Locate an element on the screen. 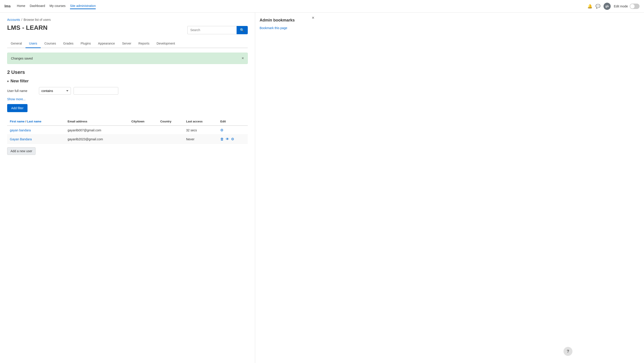 The width and height of the screenshot is (644, 363). table-row: gayan bandara gayanlb007@gmail.com 32 se… is located at coordinates (128, 130).